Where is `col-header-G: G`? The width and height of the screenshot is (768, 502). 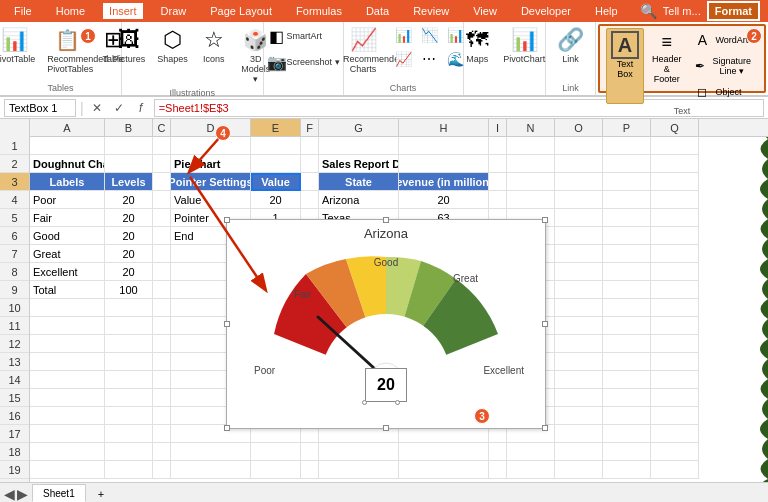 col-header-G: G is located at coordinates (359, 128).